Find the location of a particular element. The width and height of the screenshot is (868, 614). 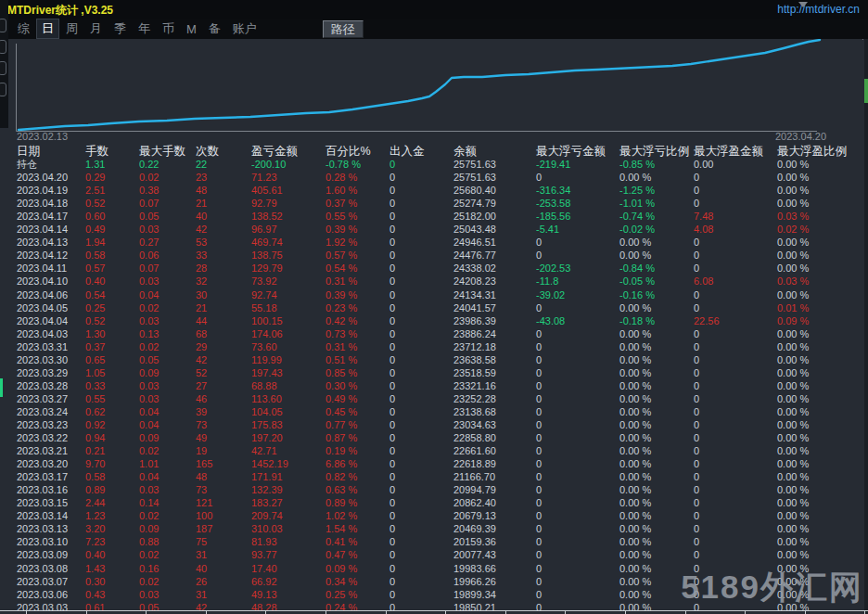

table-cell: -1.25 % is located at coordinates (657, 190).